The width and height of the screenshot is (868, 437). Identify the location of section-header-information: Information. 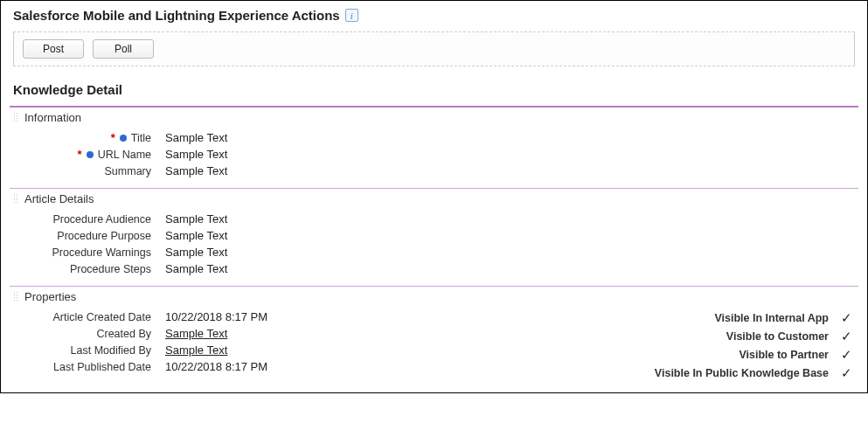
(434, 119).